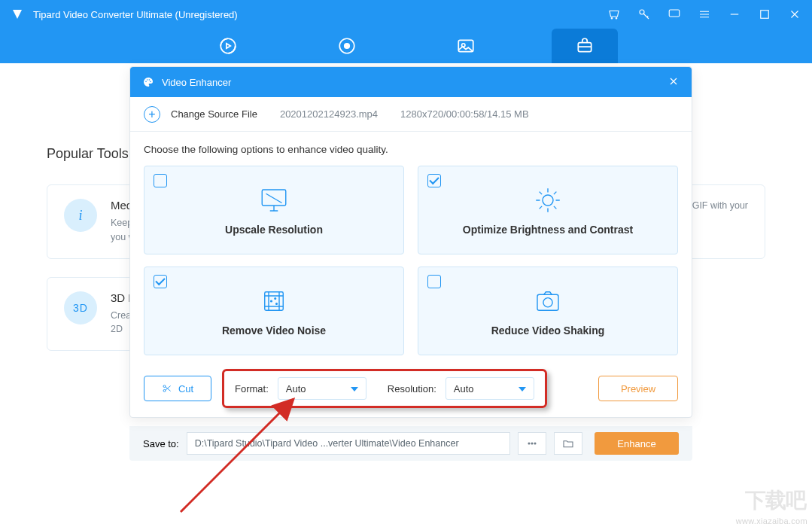 The image size is (812, 527). I want to click on resolution-select: Auto, so click(490, 388).